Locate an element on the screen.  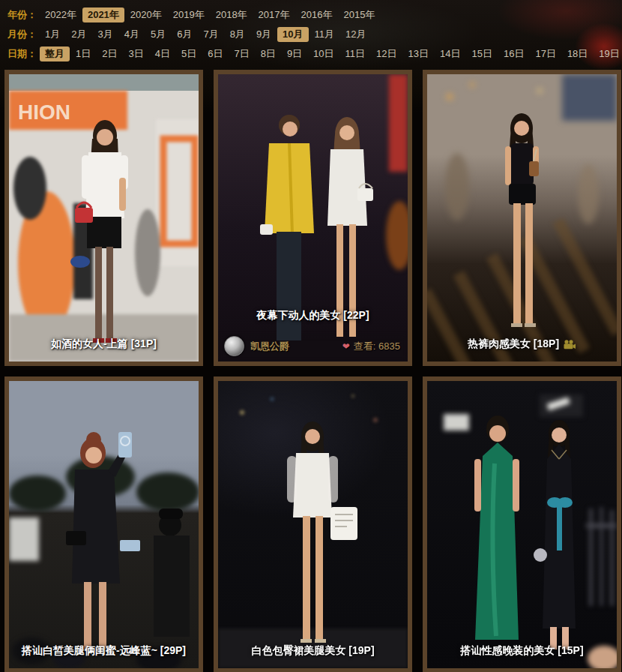
card-3-title: 热裤肉感美女 [18P] is located at coordinates (513, 344).